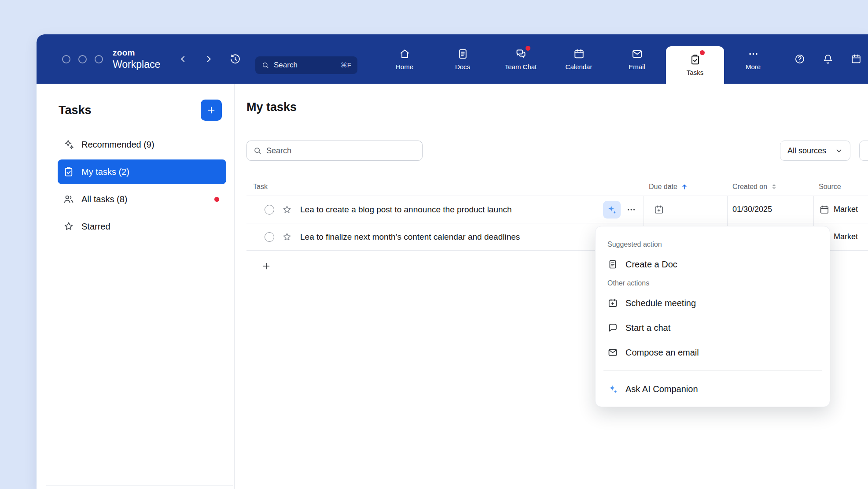  I want to click on menu-item-label: Compose an email, so click(662, 352).